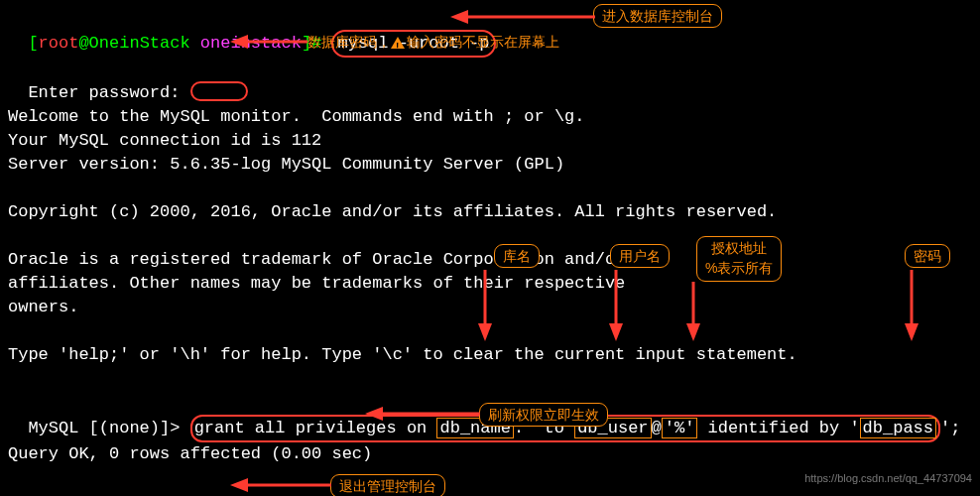  Describe the element at coordinates (739, 259) in the screenshot. I see `callout-grant-host: 授权地址 %表示所有` at that location.